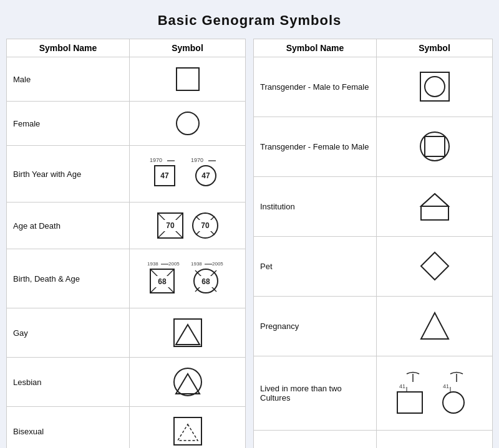 The width and height of the screenshot is (499, 448). Describe the element at coordinates (69, 226) in the screenshot. I see `symbol-name-age-death: Age at Death` at that location.